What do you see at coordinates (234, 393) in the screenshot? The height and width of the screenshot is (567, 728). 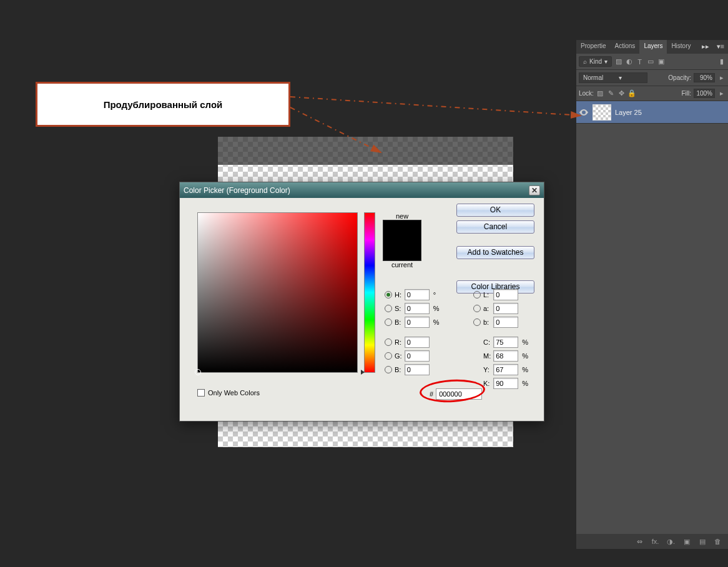 I see `only-web-label: Only Web Colors` at bounding box center [234, 393].